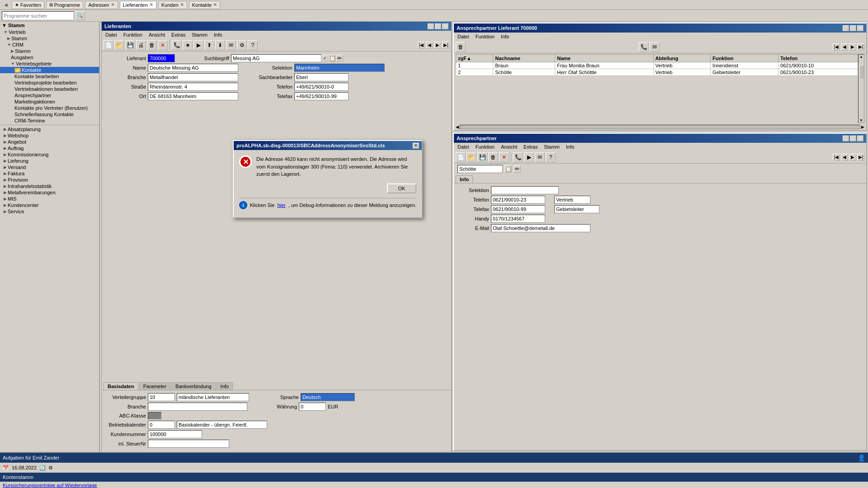 The image size is (868, 488). I want to click on dialog-error-row: ✕ Die Adresse 4620 kann nicht anonymisie…, so click(328, 167).